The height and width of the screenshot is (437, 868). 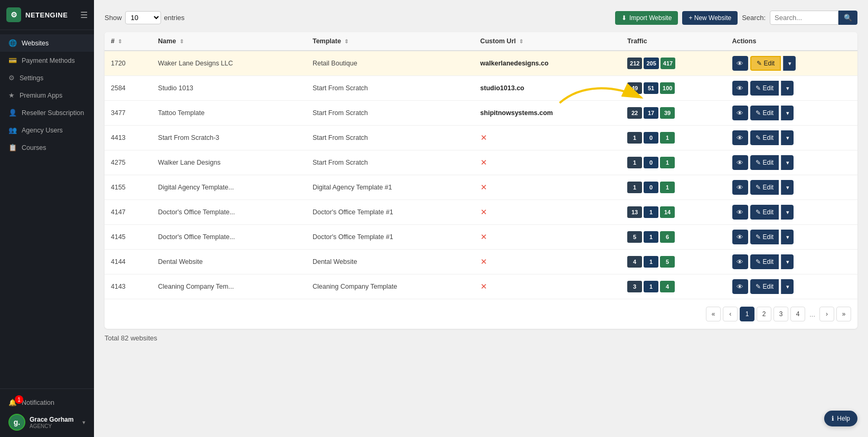 I want to click on traffic-badge: 39, so click(x=667, y=113).